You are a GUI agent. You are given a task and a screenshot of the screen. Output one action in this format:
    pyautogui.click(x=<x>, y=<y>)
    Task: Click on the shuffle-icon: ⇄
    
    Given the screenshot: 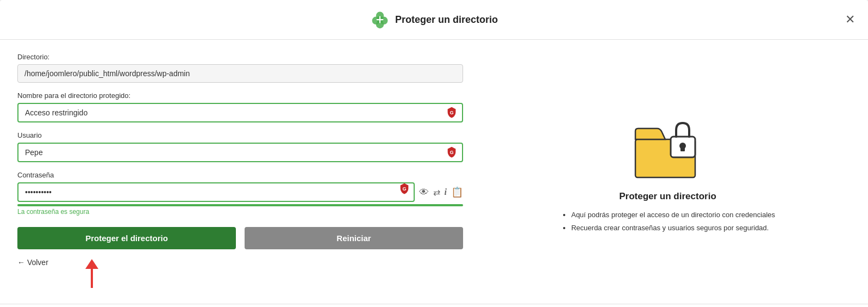 What is the action you would take?
    pyautogui.click(x=437, y=193)
    